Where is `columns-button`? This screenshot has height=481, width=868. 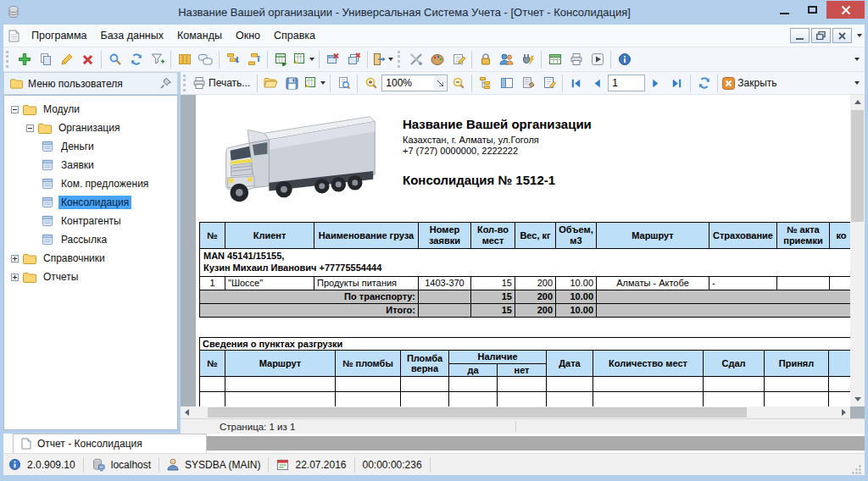
columns-button is located at coordinates (185, 59).